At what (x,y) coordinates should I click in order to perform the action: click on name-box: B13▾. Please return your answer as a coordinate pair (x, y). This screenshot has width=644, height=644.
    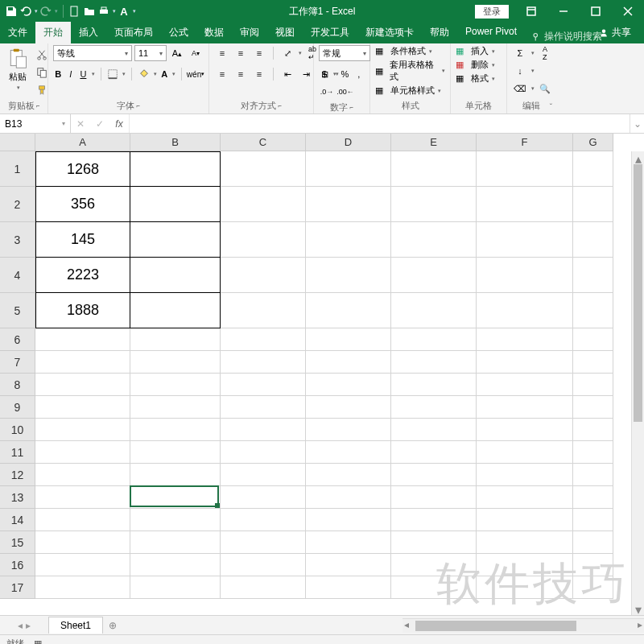
    Looking at the image, I should click on (35, 124).